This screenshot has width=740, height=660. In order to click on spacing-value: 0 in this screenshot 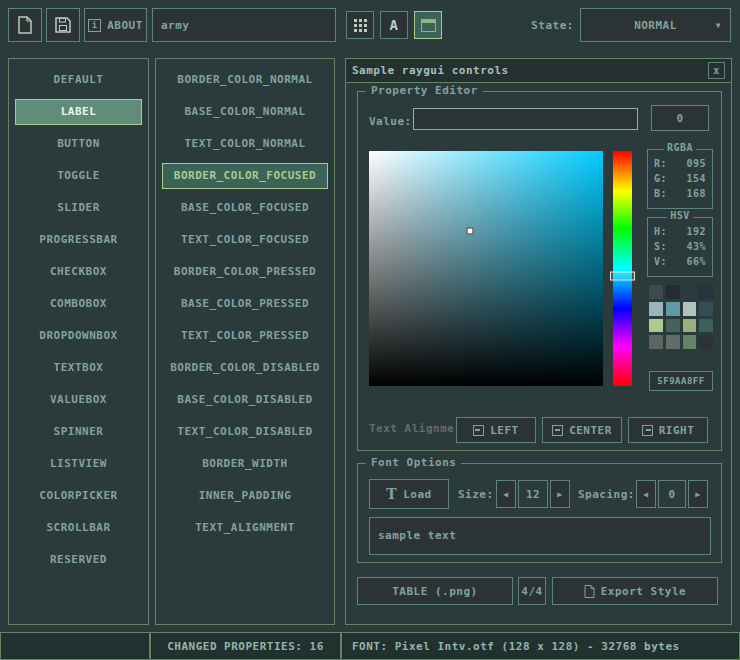, I will do `click(672, 494)`.